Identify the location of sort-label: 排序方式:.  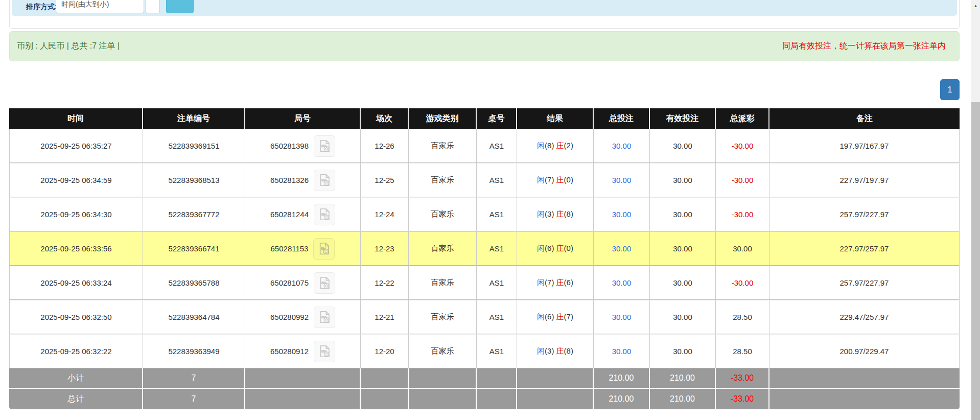
(42, 7).